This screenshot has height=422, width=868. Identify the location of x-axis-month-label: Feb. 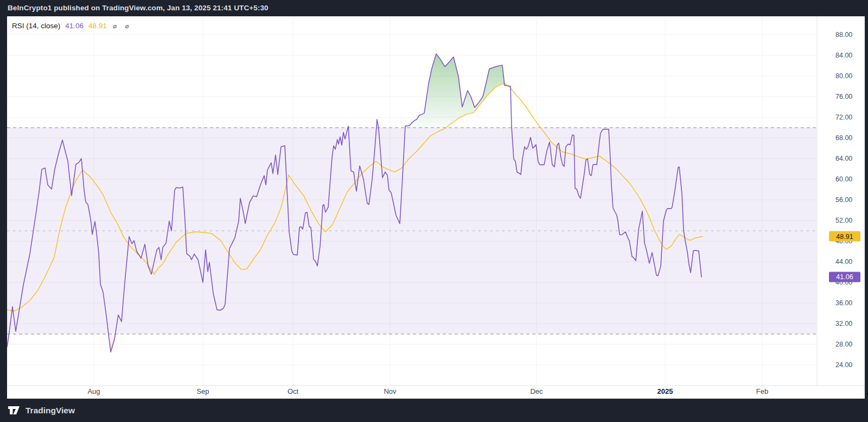
(762, 391).